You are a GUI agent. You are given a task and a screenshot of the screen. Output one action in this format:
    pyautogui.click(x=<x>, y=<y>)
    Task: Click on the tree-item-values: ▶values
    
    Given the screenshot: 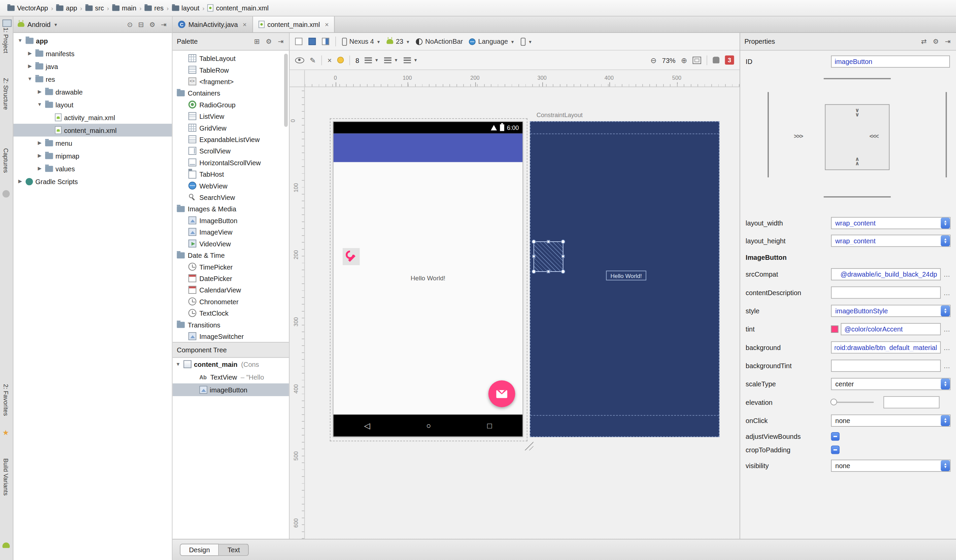 What is the action you would take?
    pyautogui.click(x=93, y=169)
    